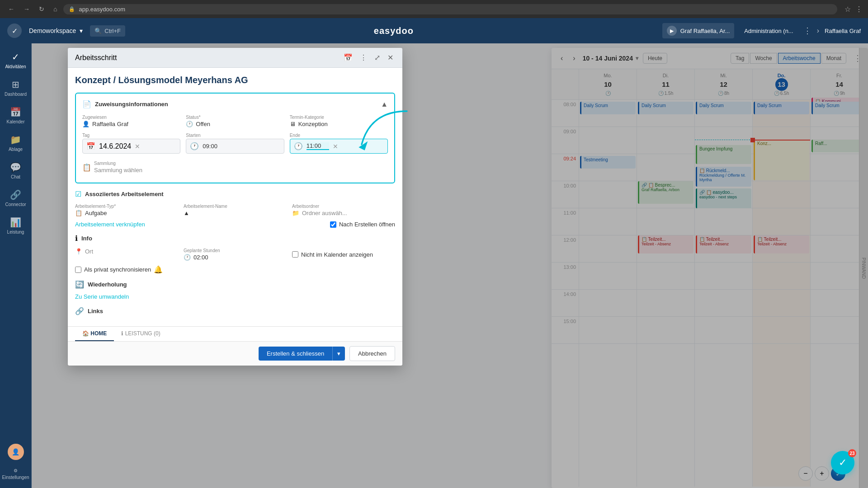  Describe the element at coordinates (384, 104) in the screenshot. I see `section-collapse-btn: ▲` at that location.